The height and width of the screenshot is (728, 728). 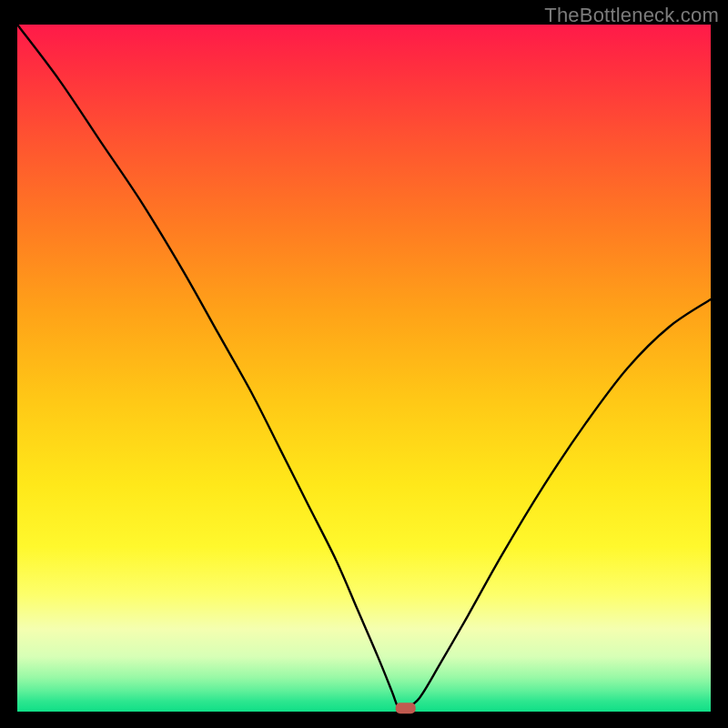 I want to click on watermark-text: TheBottleneck.com, so click(x=632, y=15).